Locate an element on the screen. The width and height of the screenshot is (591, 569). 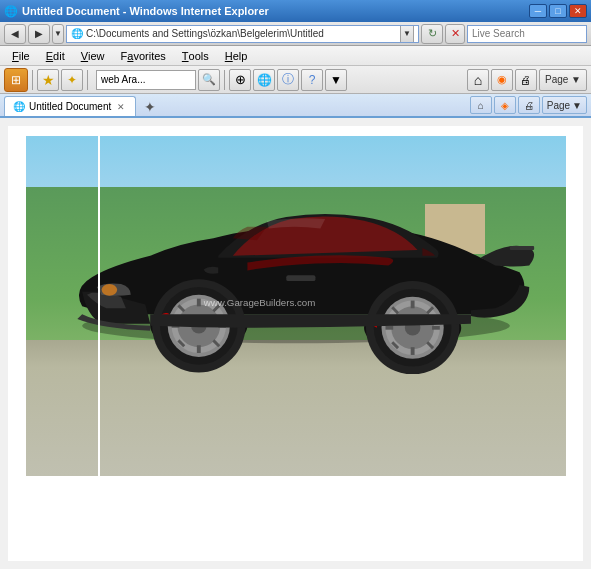
print-button: 🖨 is located at coordinates (526, 80).